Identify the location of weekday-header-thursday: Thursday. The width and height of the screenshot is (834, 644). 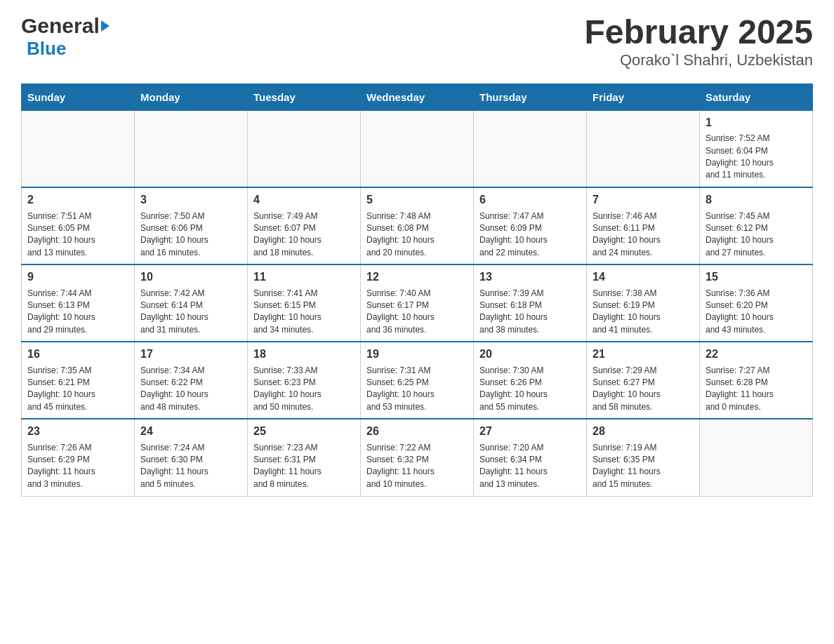
(531, 97).